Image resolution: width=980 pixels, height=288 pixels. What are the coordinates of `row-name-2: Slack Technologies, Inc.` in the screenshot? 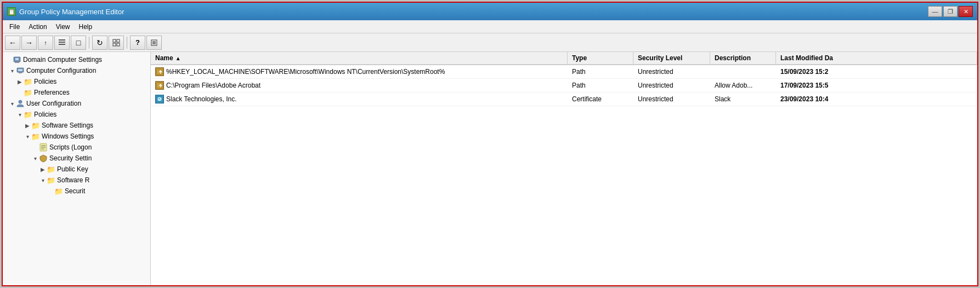 It's located at (202, 99).